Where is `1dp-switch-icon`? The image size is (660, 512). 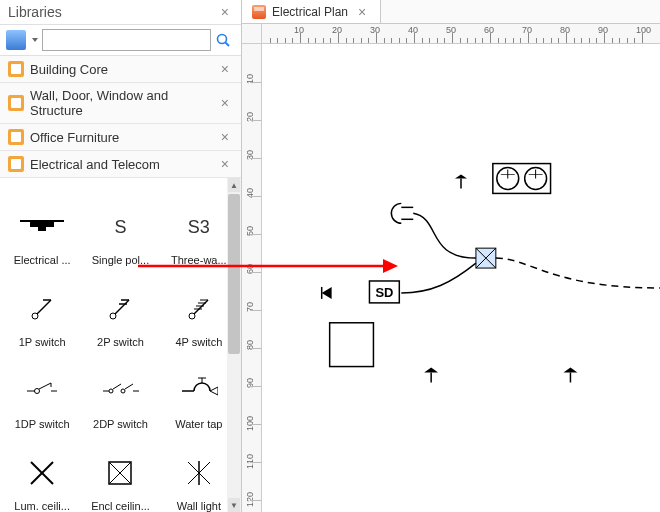 1dp-switch-icon is located at coordinates (42, 391).